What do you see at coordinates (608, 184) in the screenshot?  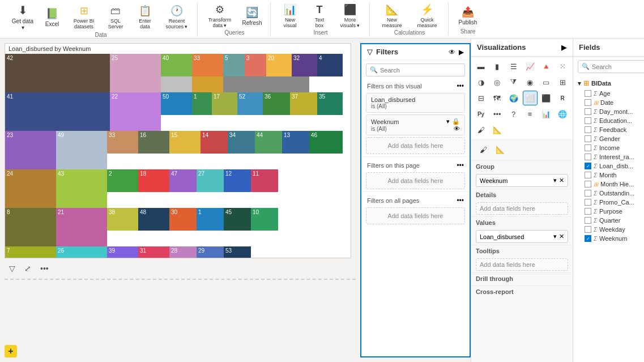 I see `field-item: ⊞Month Hie...` at bounding box center [608, 184].